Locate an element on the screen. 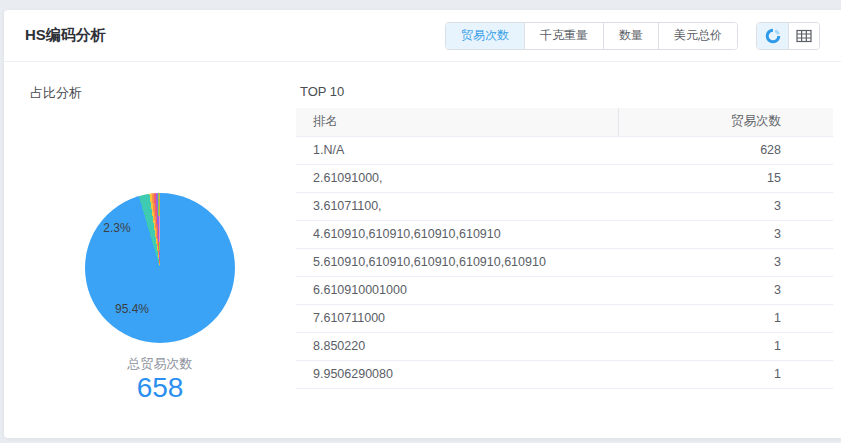  table-row: 8.8502201 is located at coordinates (564, 346).